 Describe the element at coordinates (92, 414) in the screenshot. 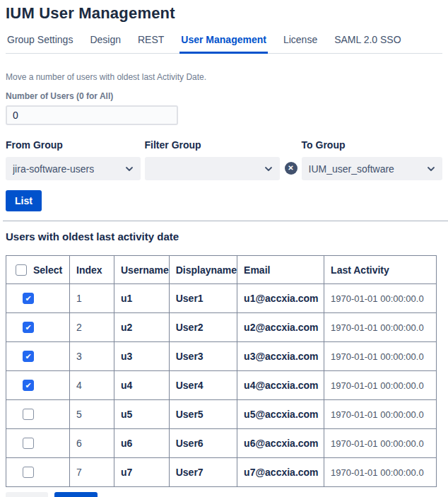

I see `index-cell: 5` at that location.